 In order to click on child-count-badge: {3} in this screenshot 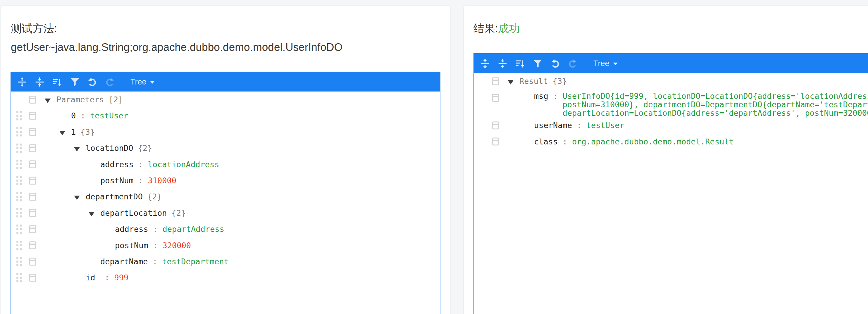, I will do `click(560, 81)`.